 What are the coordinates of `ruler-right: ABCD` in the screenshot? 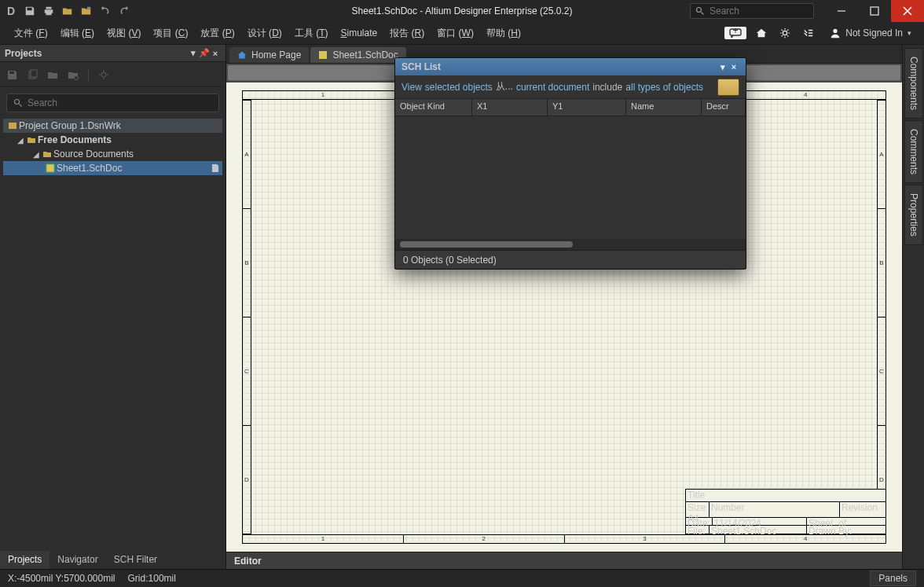 It's located at (882, 317).